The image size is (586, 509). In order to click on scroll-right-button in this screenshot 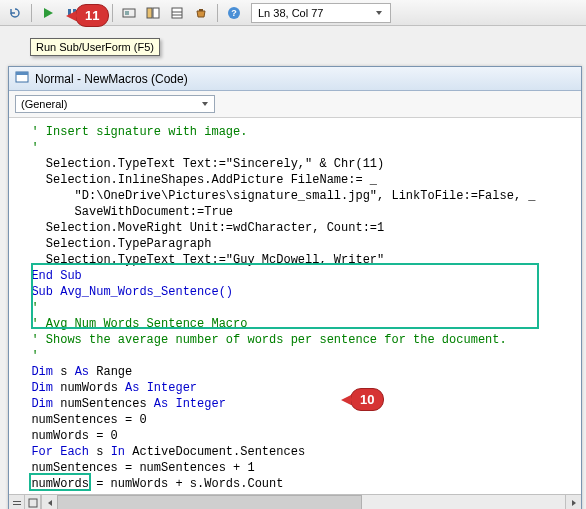, I will do `click(573, 502)`.